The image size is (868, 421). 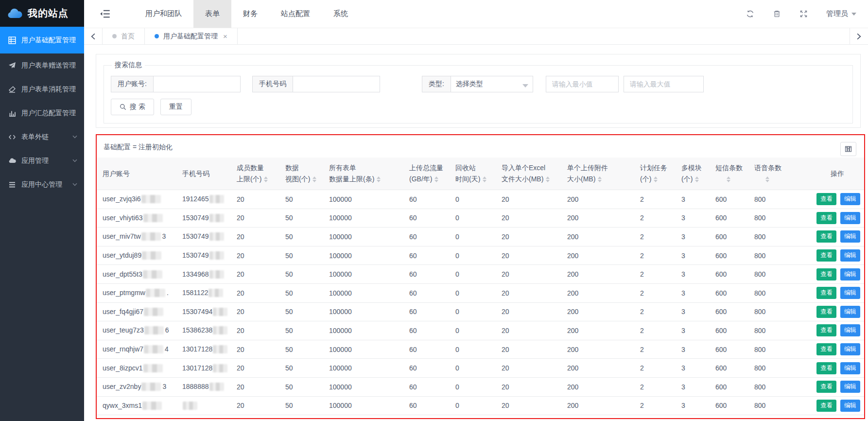 I want to click on cell-sms-count: 600, so click(x=729, y=312).